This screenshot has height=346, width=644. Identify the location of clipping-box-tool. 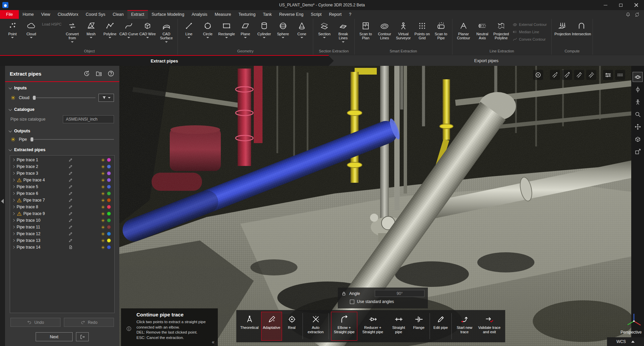
(638, 152).